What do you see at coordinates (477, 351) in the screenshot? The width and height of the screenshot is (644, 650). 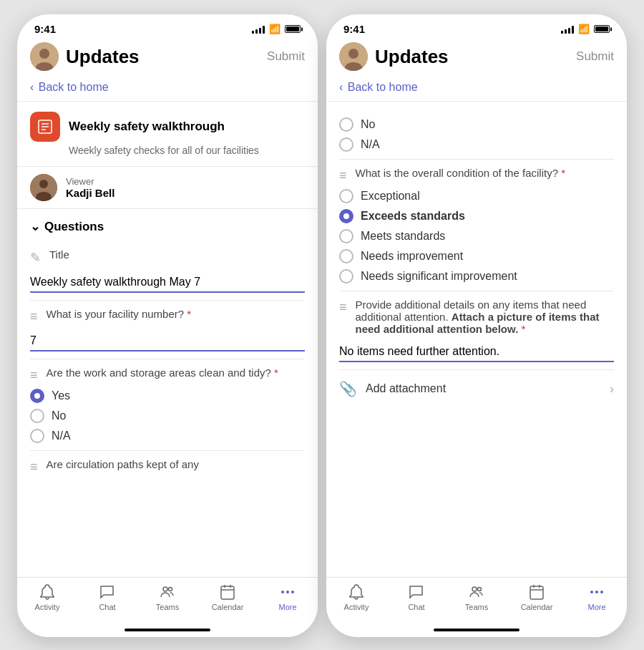 I see `question-details-answer: No items need further attention.` at bounding box center [477, 351].